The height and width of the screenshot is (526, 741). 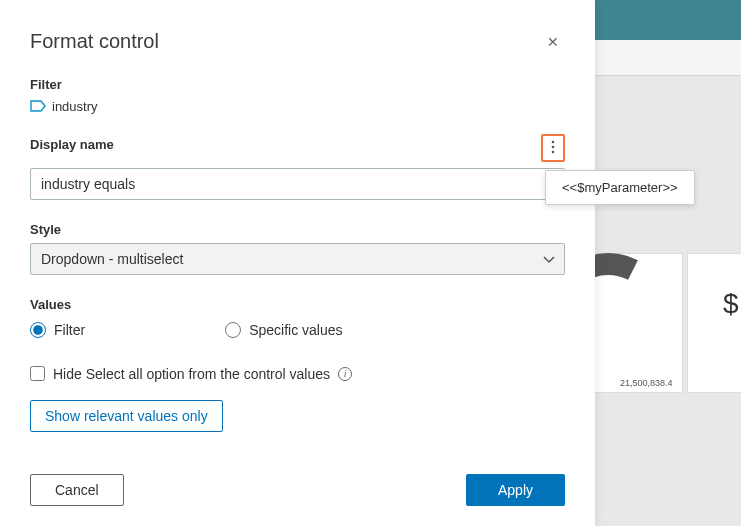 What do you see at coordinates (553, 42) in the screenshot?
I see `close-button: ✕` at bounding box center [553, 42].